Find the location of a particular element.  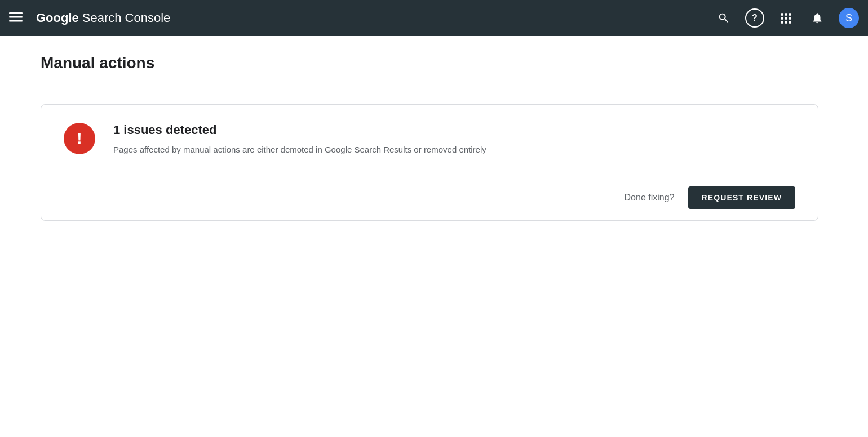

request-review-button: REQUEST REVIEW is located at coordinates (742, 198).